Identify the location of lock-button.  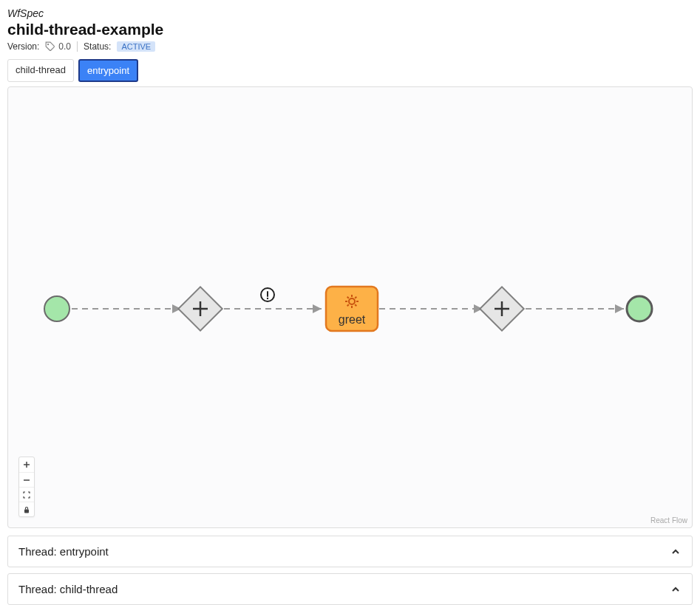
(27, 509).